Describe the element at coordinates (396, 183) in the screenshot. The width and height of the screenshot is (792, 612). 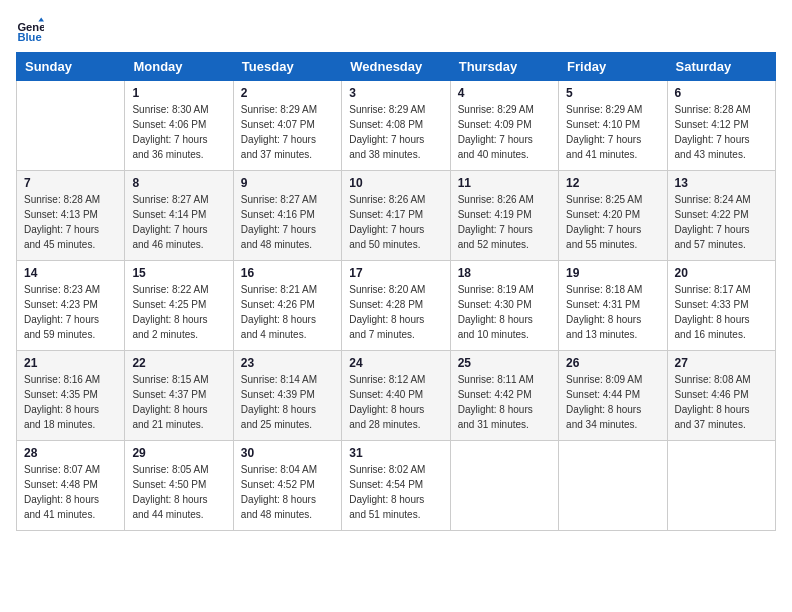
I see `day-number: 10` at that location.